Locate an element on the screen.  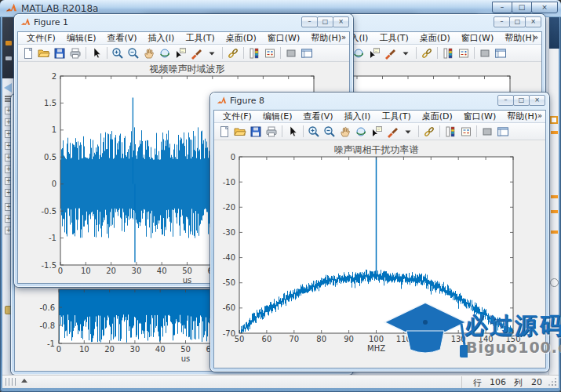
window-titlebar: Figure 1 –□× is located at coordinates (184, 23).